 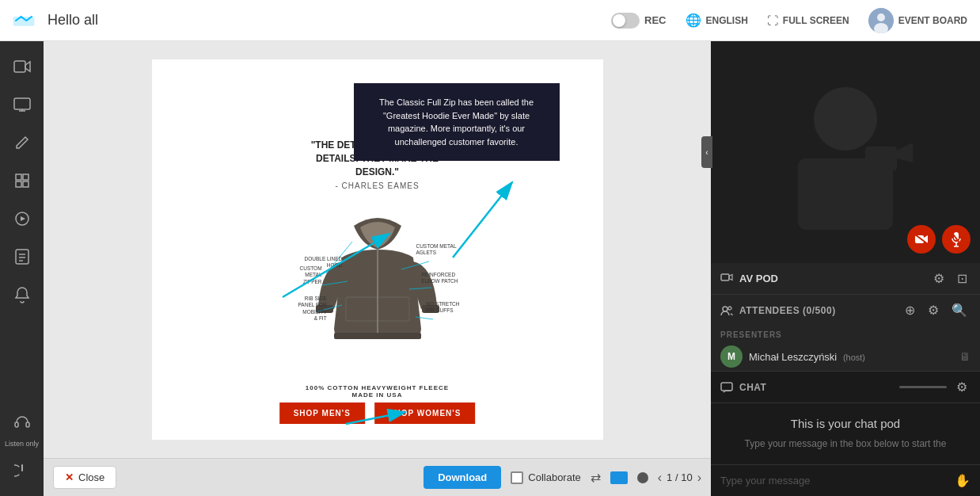 I want to click on language-label: ENGLISH, so click(x=727, y=21).